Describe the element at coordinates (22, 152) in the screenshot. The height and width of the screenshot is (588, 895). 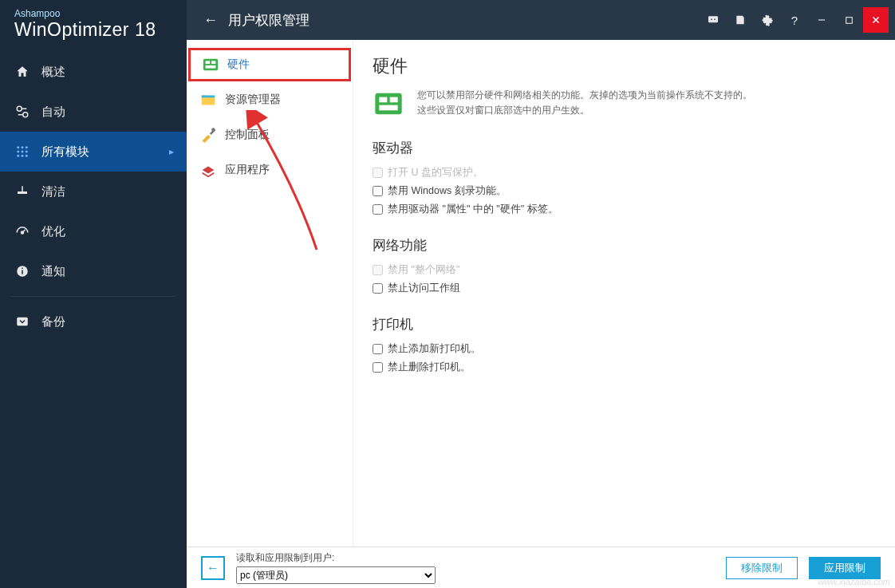
I see `modules-icon` at that location.